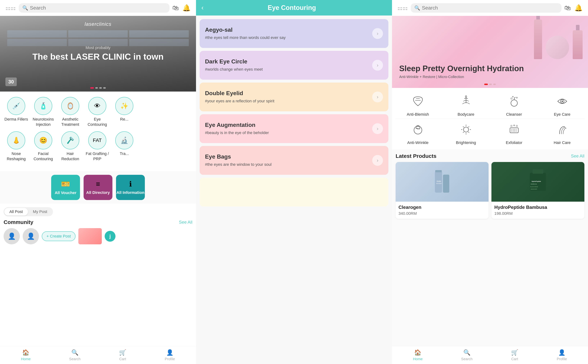 The height and width of the screenshot is (364, 588). What do you see at coordinates (568, 8) in the screenshot?
I see `cart-icon-3: 🛍` at bounding box center [568, 8].